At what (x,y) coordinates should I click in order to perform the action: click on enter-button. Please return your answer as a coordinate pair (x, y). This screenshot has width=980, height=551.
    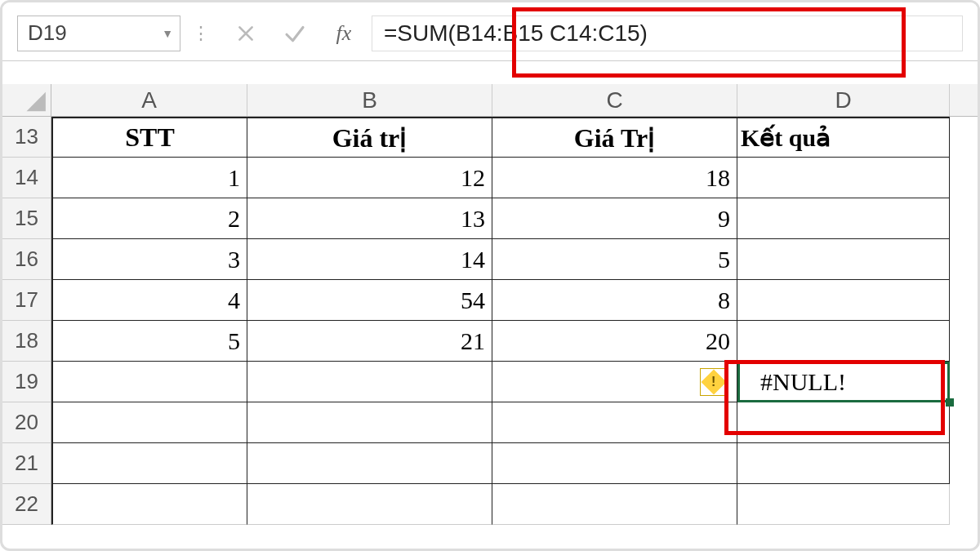
    Looking at the image, I should click on (295, 33).